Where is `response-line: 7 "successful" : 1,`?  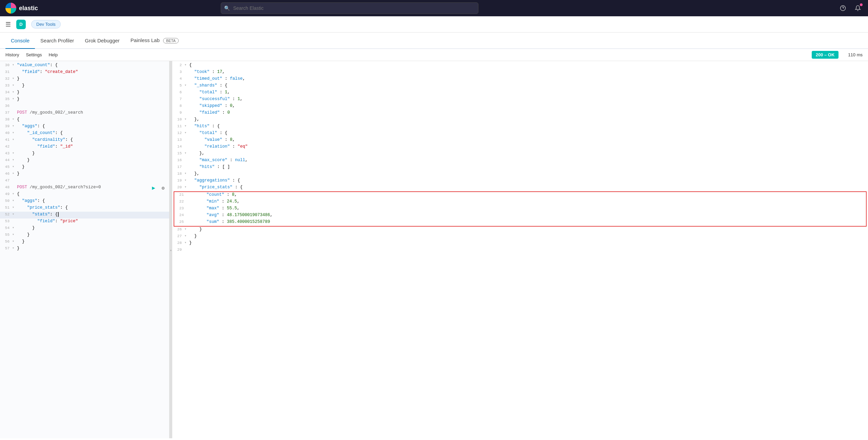
response-line: 7 "successful" : 1, is located at coordinates (520, 100).